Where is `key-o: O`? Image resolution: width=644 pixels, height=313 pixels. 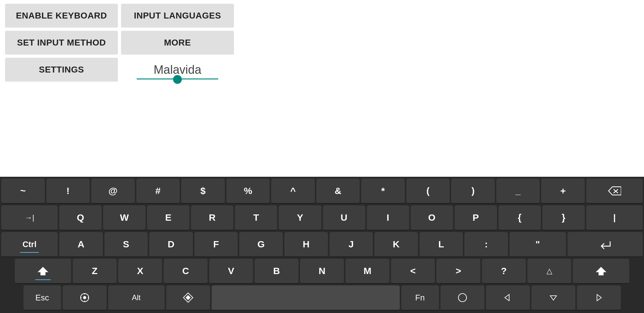 key-o: O is located at coordinates (432, 218).